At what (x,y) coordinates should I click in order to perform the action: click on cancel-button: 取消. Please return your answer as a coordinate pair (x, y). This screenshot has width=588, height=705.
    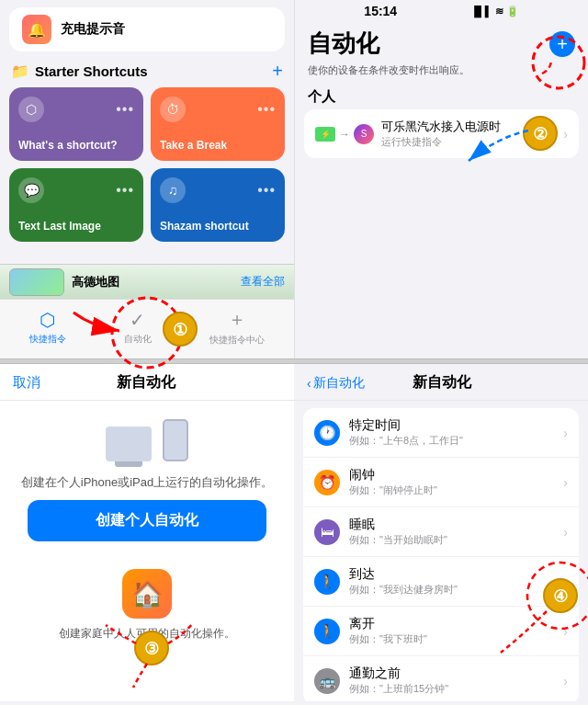
    Looking at the image, I should click on (27, 382).